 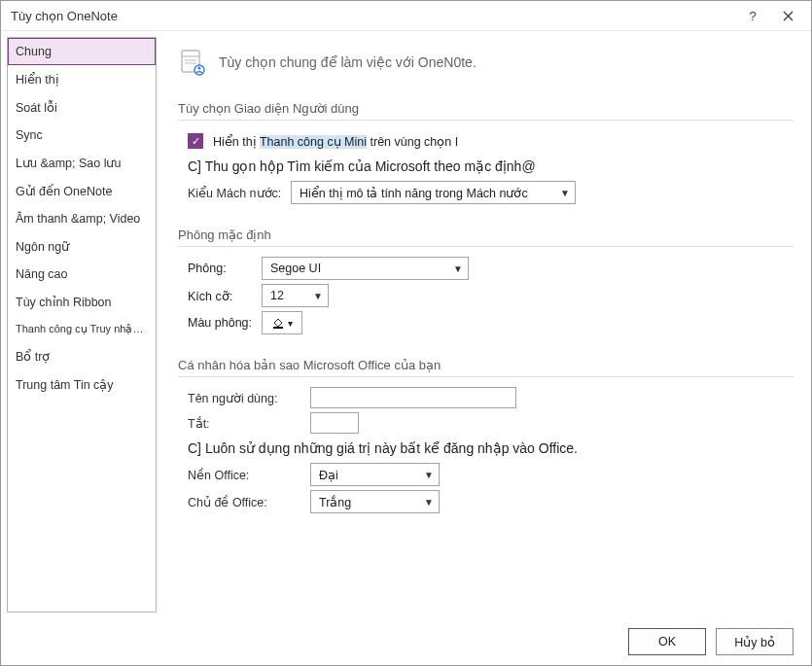 I want to click on sidebar-item-display: Hiển thị, so click(x=82, y=80).